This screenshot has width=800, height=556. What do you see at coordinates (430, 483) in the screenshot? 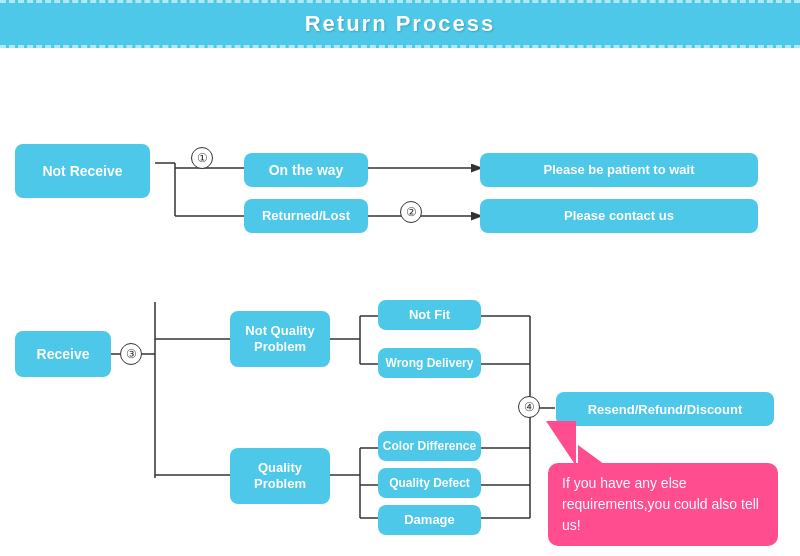
I see `quality-defect-node: Quality Defect` at bounding box center [430, 483].